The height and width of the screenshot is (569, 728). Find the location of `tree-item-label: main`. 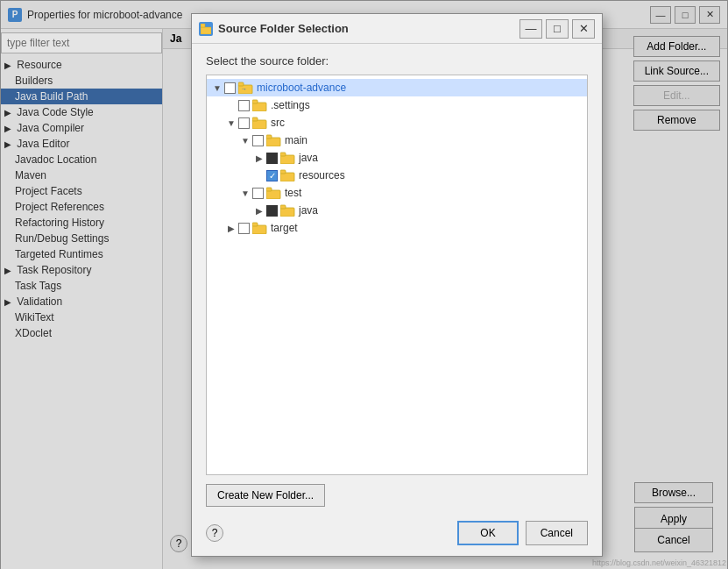

tree-item-label: main is located at coordinates (296, 140).